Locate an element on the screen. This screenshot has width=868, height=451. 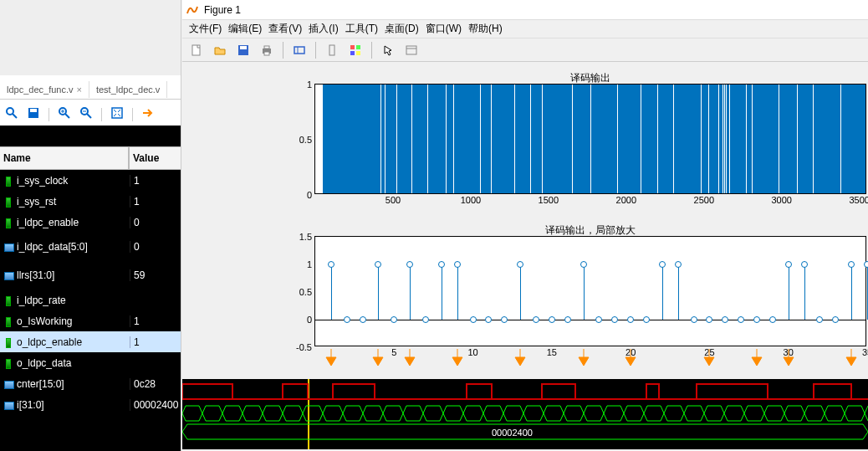
signal-row: i_ldpc_rate is located at coordinates (90, 300).